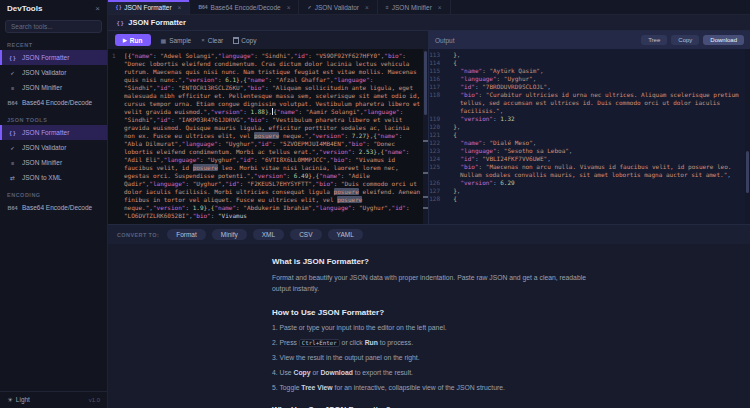  What do you see at coordinates (248, 40) in the screenshot?
I see `copy-label: Copy` at bounding box center [248, 40].